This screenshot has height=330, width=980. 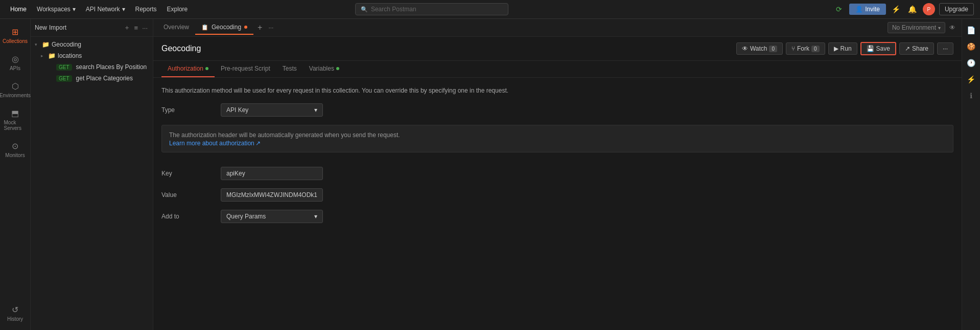 What do you see at coordinates (272, 110) in the screenshot?
I see `type-select: API Key` at bounding box center [272, 110].